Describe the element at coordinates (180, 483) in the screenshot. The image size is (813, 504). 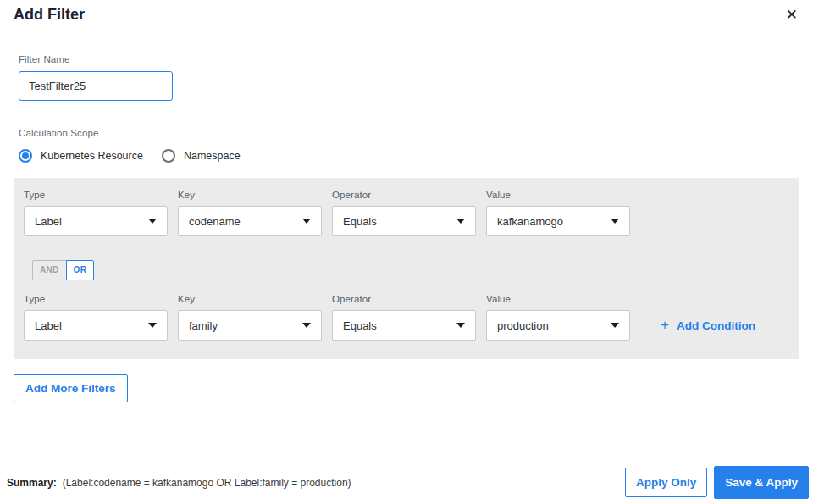
I see `summary: Summary: (Label:codename = kafkanamogo O…` at that location.